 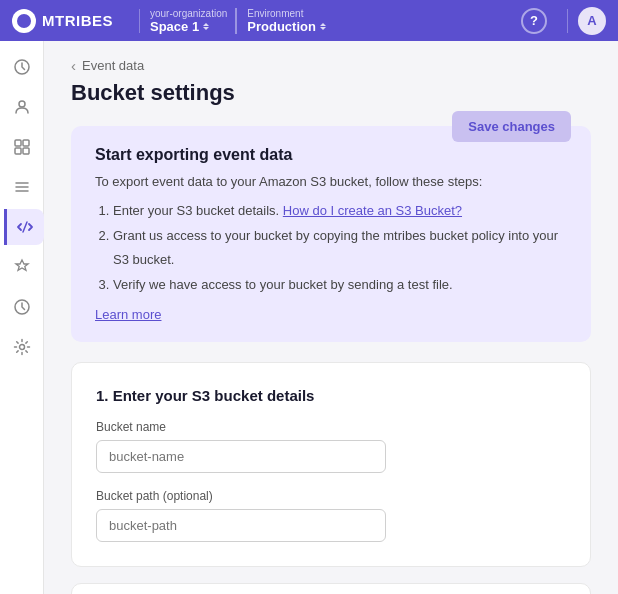 I want to click on logo-text: MTRIBES, so click(x=78, y=20).